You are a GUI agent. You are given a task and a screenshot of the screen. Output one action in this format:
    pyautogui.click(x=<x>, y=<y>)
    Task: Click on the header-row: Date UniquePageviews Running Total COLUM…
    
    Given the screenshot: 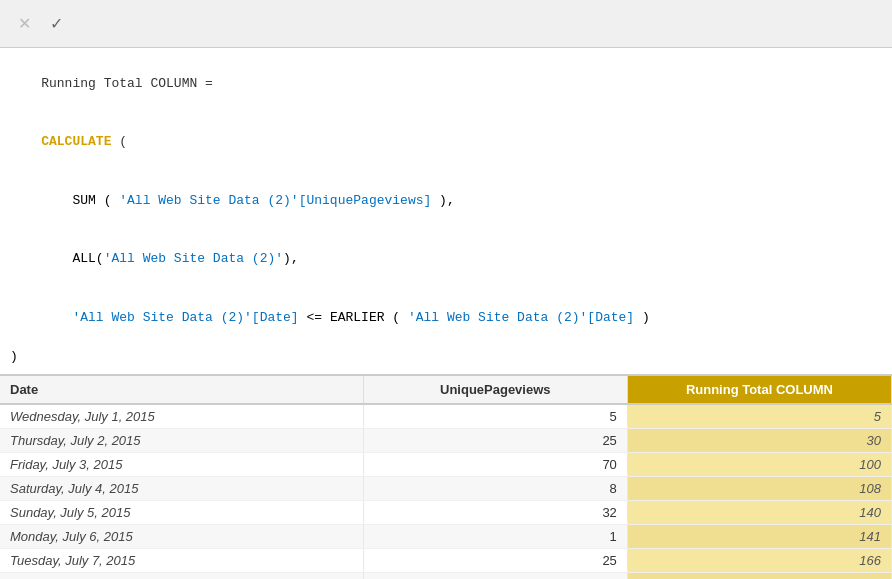 What is the action you would take?
    pyautogui.click(x=446, y=390)
    